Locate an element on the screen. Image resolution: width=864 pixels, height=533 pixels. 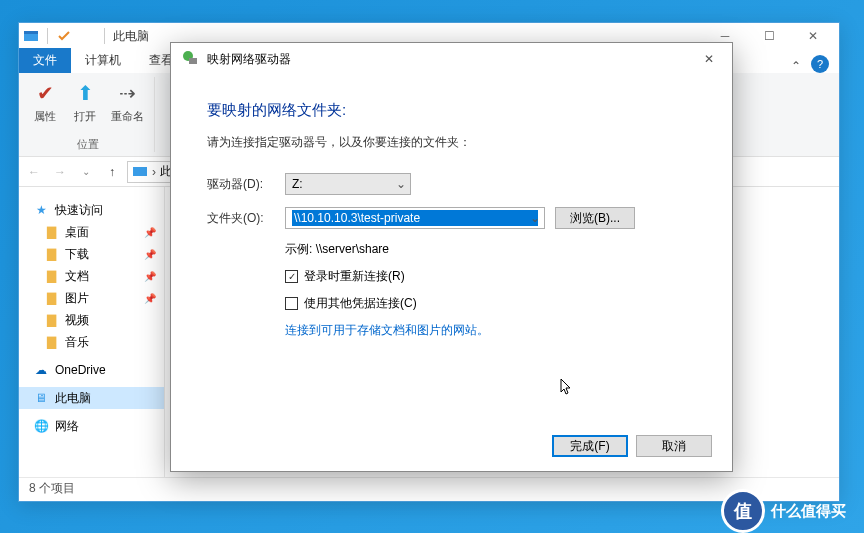
maximize-button: ☐ is located at coordinates (769, 36).